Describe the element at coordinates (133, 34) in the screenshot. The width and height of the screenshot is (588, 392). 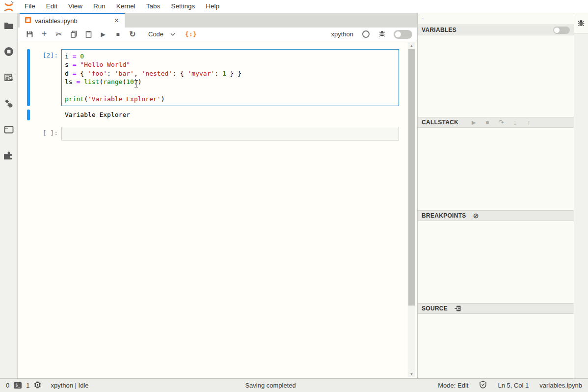
I see `restart-kernel-button: ↻` at that location.